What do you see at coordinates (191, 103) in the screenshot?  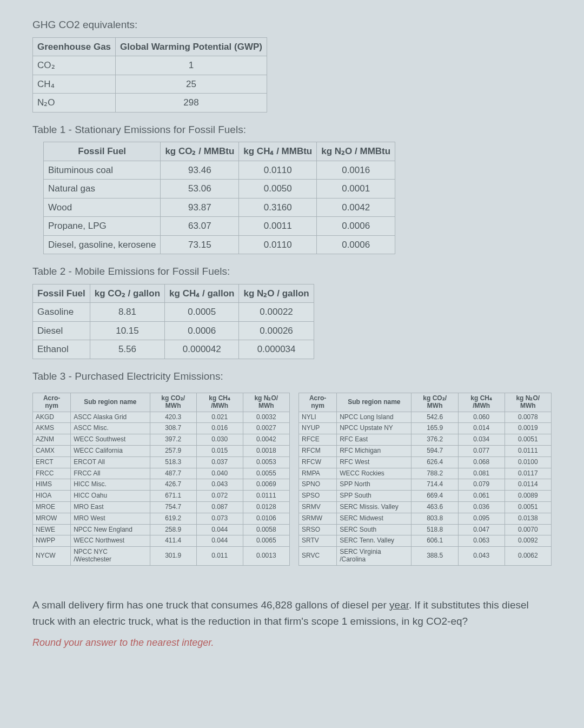 I see `gwp-val: 298` at bounding box center [191, 103].